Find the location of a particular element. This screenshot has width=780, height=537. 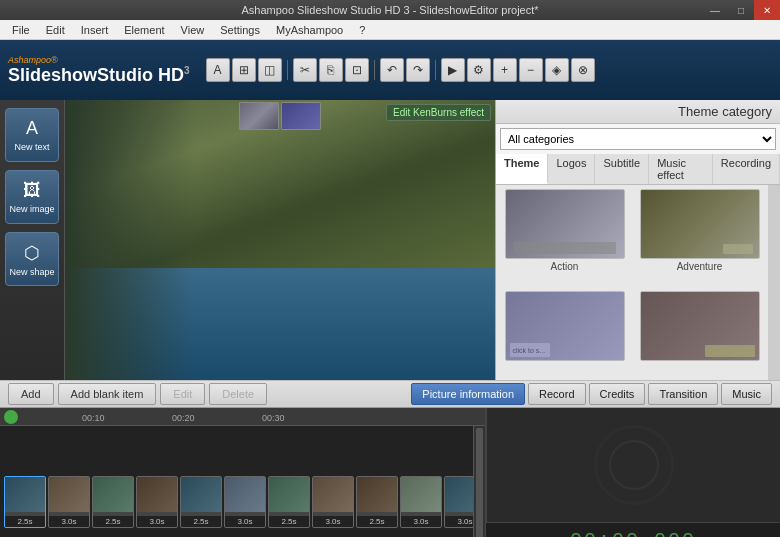

category-select: All categories is located at coordinates (638, 139).